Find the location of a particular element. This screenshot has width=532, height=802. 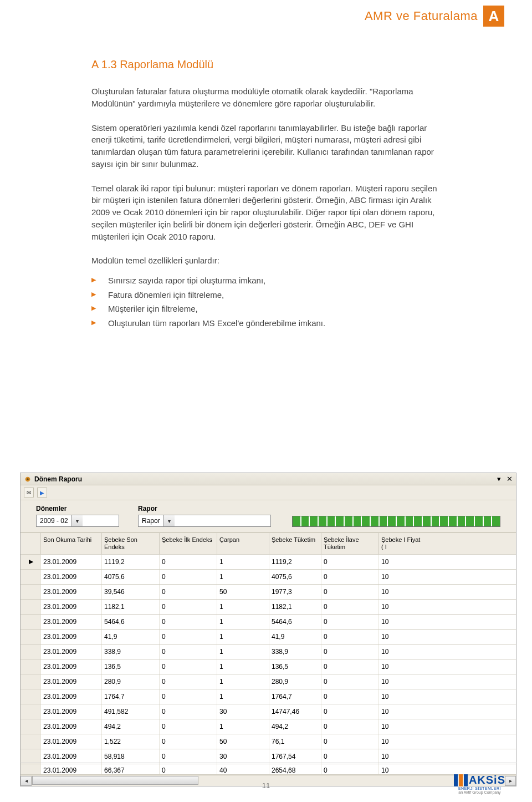

table-row: 23.01.20095464,6015464,6010 is located at coordinates (268, 622).